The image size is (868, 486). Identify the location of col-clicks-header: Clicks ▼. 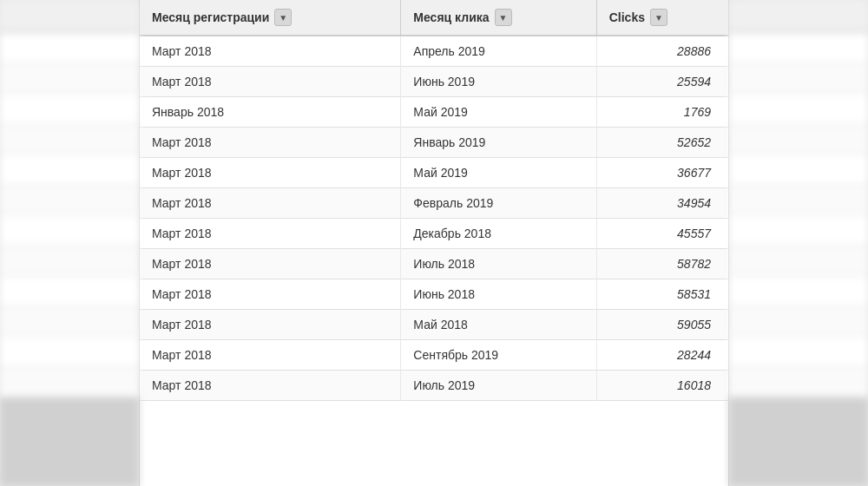
(662, 17).